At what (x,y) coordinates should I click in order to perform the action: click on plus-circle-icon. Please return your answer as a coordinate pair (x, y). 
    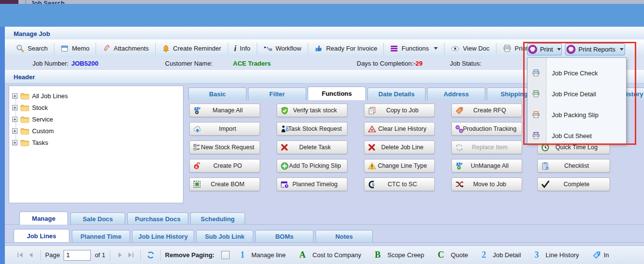
    Looking at the image, I should click on (284, 166).